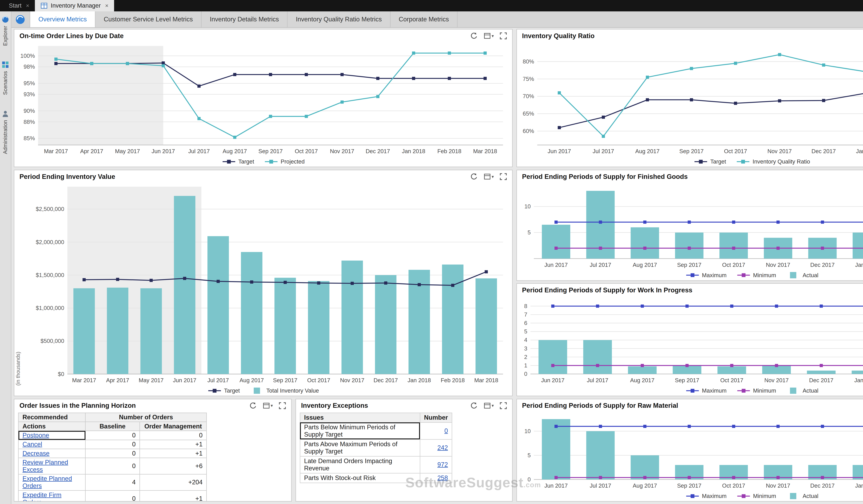 The width and height of the screenshot is (863, 504). I want to click on pos-finished-goods-chart: 105Jun 2017Jul 2017Aug 2017Sep 2017Oct 2…, so click(690, 226).